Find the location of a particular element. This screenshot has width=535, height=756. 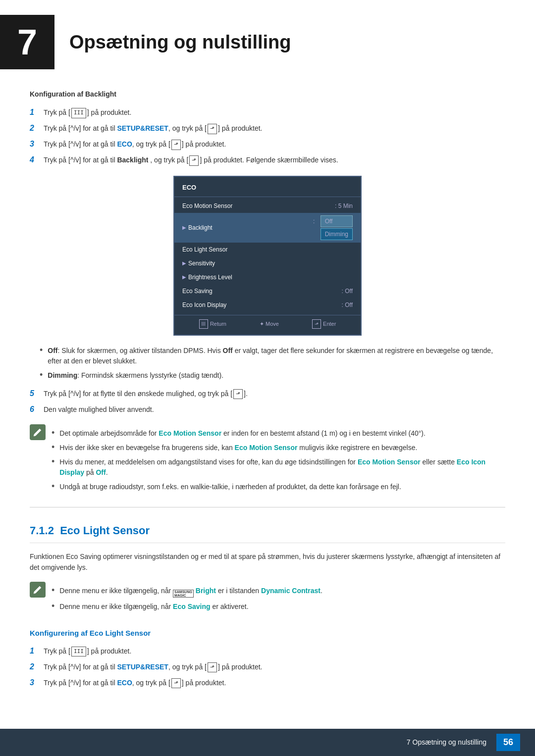

chapter-number: 7 is located at coordinates (27, 42).